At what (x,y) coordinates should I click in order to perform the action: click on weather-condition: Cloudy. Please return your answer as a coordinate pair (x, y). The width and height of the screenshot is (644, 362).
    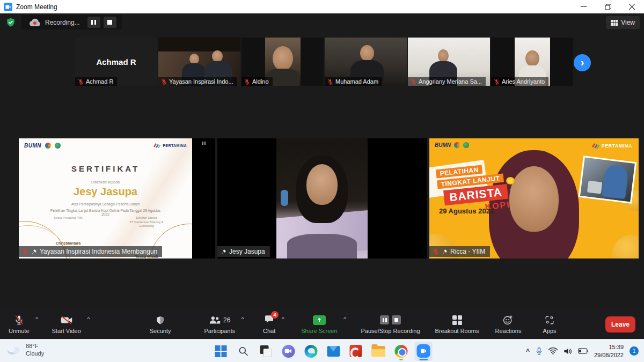
    Looking at the image, I should click on (35, 353).